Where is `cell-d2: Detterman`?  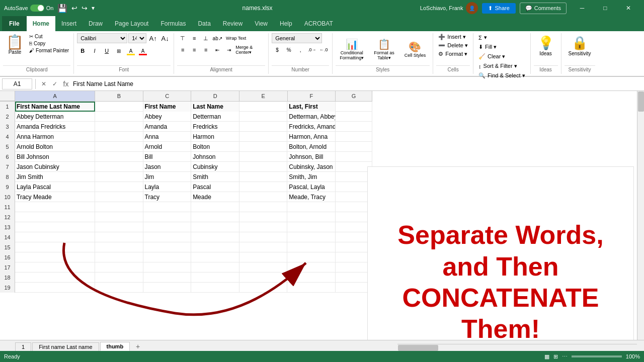 cell-d2: Detterman is located at coordinates (215, 117).